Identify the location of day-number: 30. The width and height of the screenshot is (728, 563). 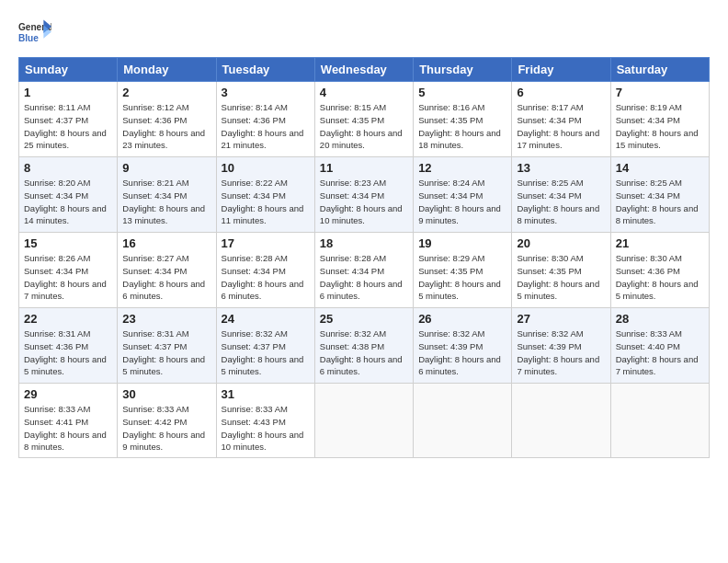
(166, 394).